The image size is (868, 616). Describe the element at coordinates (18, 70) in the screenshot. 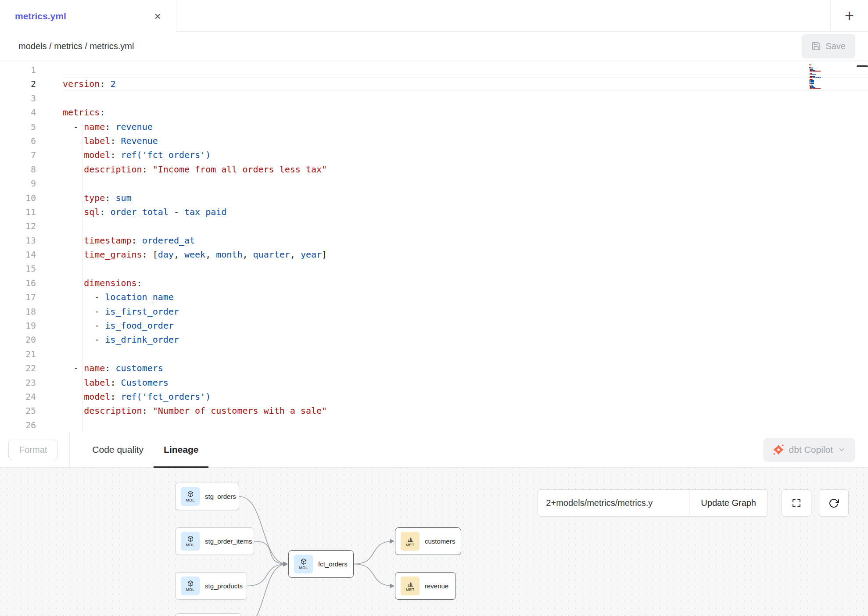

I see `line-number: 1` at that location.